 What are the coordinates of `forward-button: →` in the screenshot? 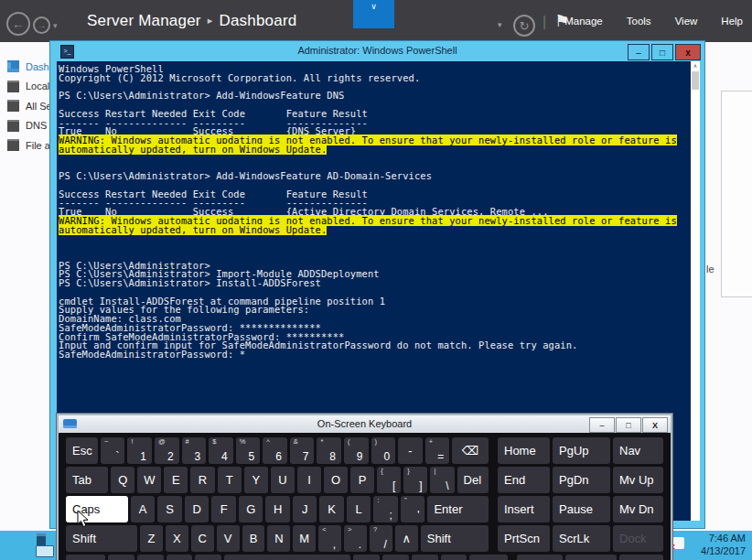 It's located at (42, 26).